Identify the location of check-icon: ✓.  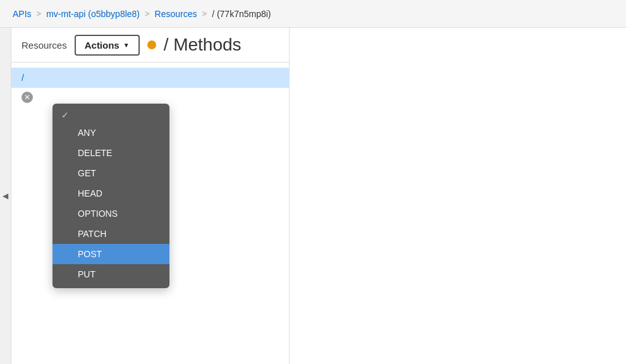
(65, 115).